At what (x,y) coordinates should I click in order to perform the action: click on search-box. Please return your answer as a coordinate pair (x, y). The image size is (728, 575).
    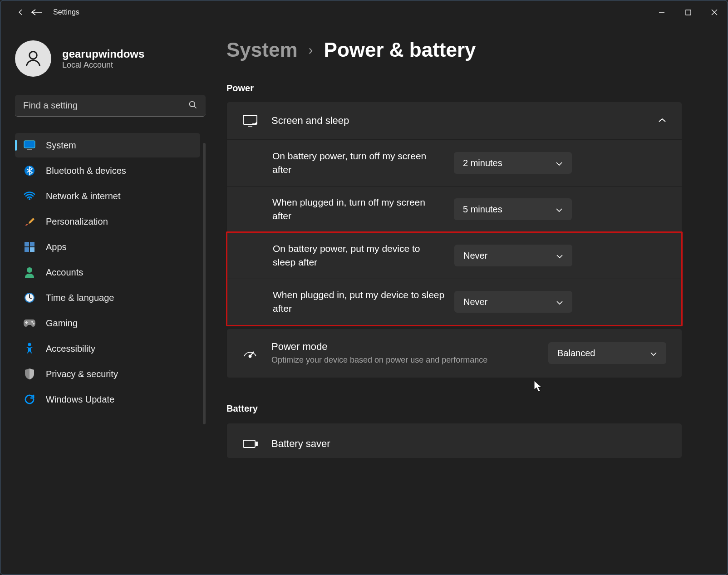
    Looking at the image, I should click on (110, 106).